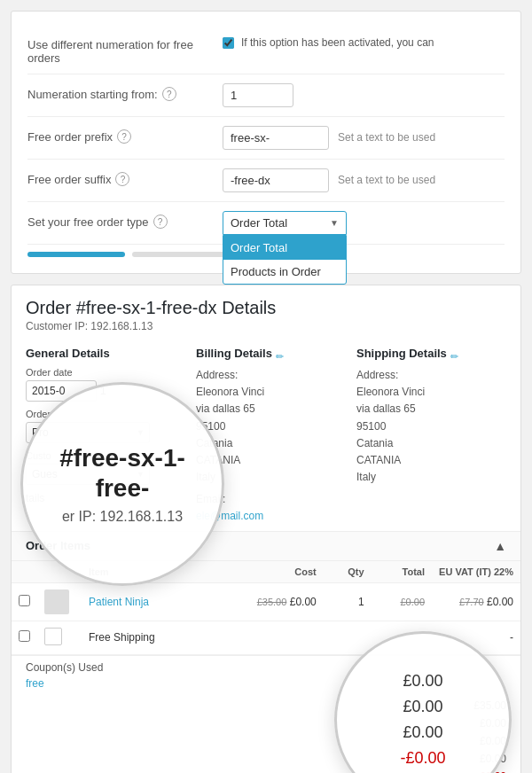 The height and width of the screenshot is (773, 532). I want to click on starting-input, so click(258, 96).